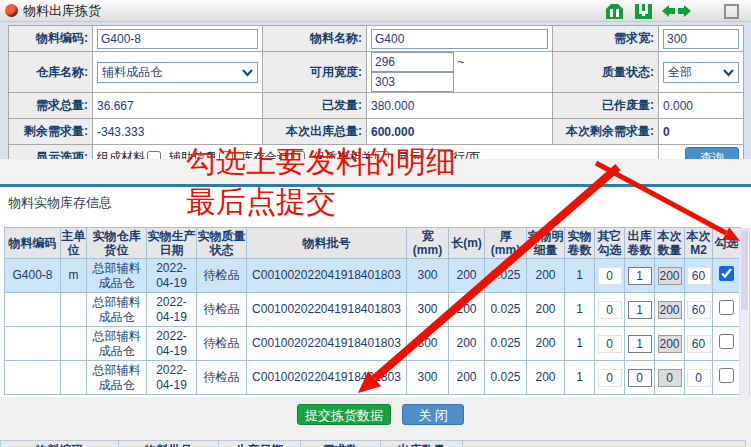  What do you see at coordinates (178, 39) in the screenshot?
I see `material-code-input` at bounding box center [178, 39].